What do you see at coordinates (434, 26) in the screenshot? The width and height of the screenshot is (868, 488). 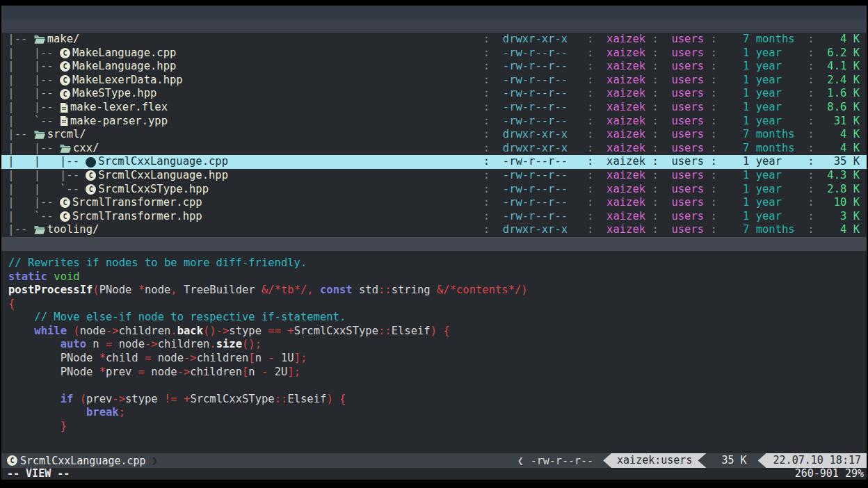 I see `current-path-bar: [tree] @ ~/dev/projects/cxx11/zograscope` at bounding box center [434, 26].